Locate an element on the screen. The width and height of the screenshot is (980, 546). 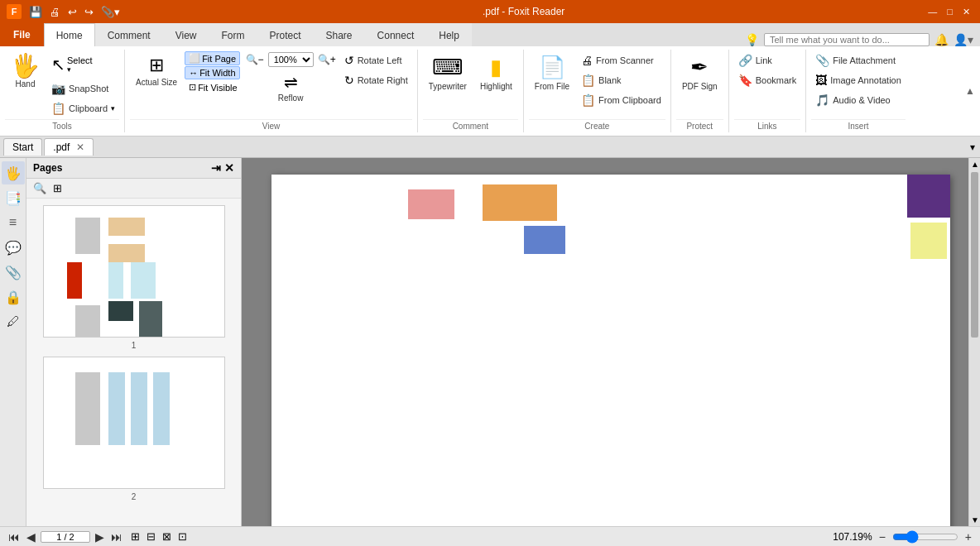
fit-page-button: ⬜ Fit Page is located at coordinates (212, 58).